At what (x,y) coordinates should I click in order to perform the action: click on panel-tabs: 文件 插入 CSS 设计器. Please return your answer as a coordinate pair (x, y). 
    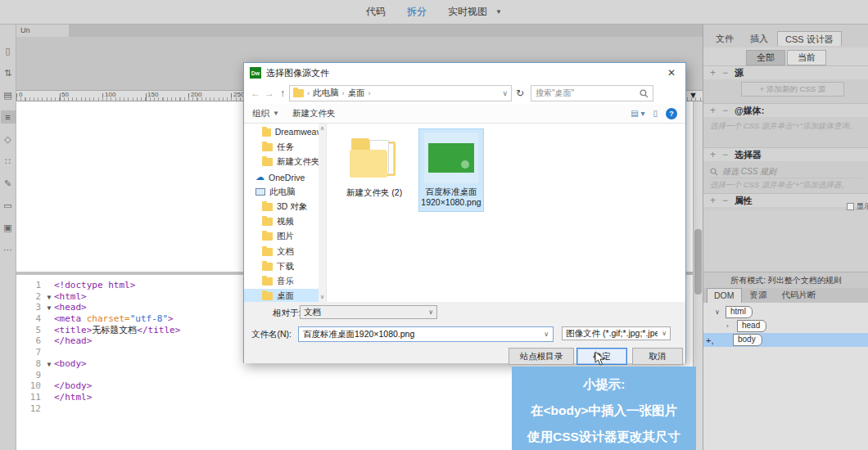
    Looking at the image, I should click on (786, 38).